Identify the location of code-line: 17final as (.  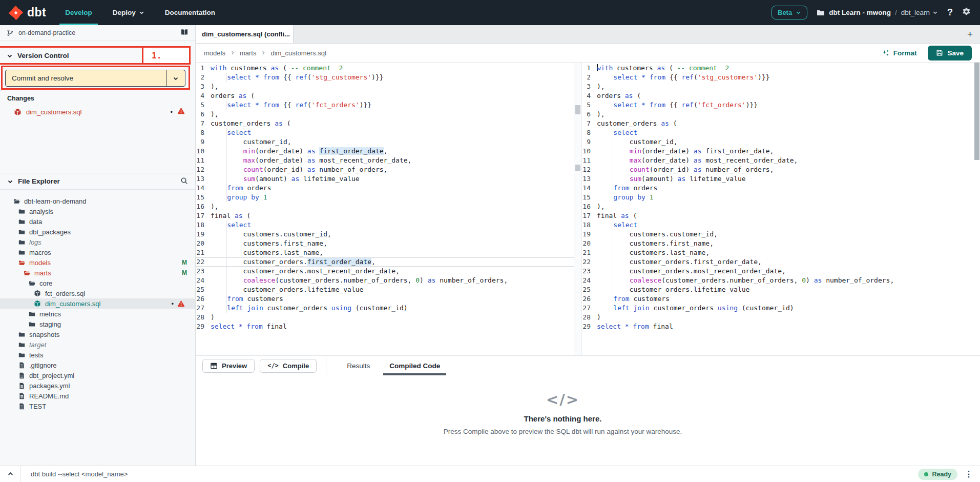
(778, 216).